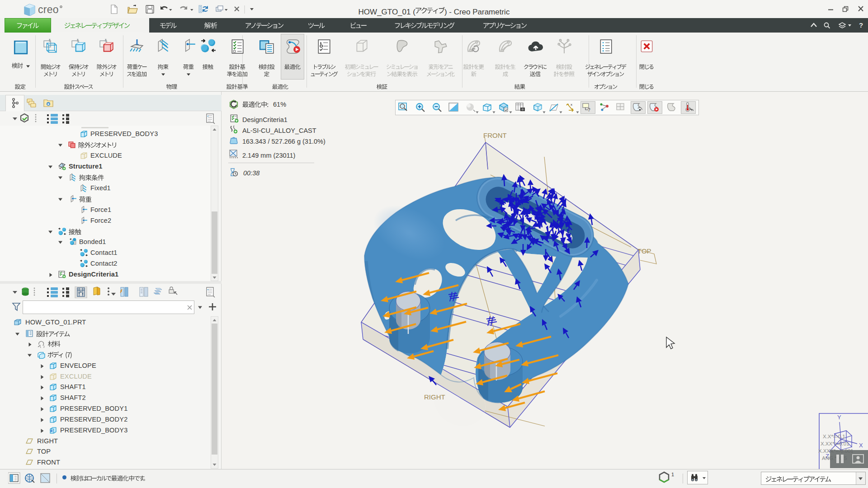 Image resolution: width=868 pixels, height=488 pixels. I want to click on svg-text: Y, so click(839, 418).